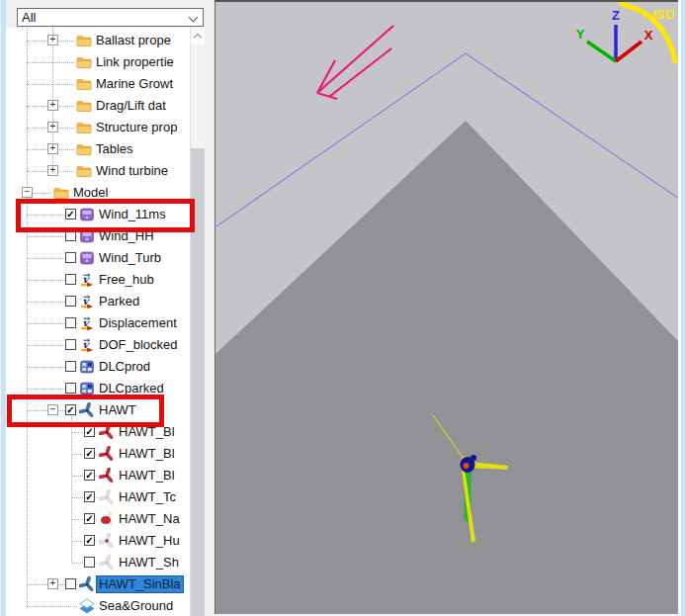 This screenshot has width=686, height=616. I want to click on y-axis, so click(601, 51).